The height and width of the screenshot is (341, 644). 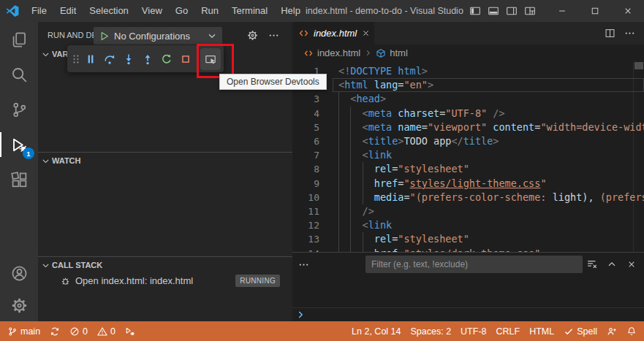 What do you see at coordinates (181, 11) in the screenshot?
I see `menu-go: Go` at bounding box center [181, 11].